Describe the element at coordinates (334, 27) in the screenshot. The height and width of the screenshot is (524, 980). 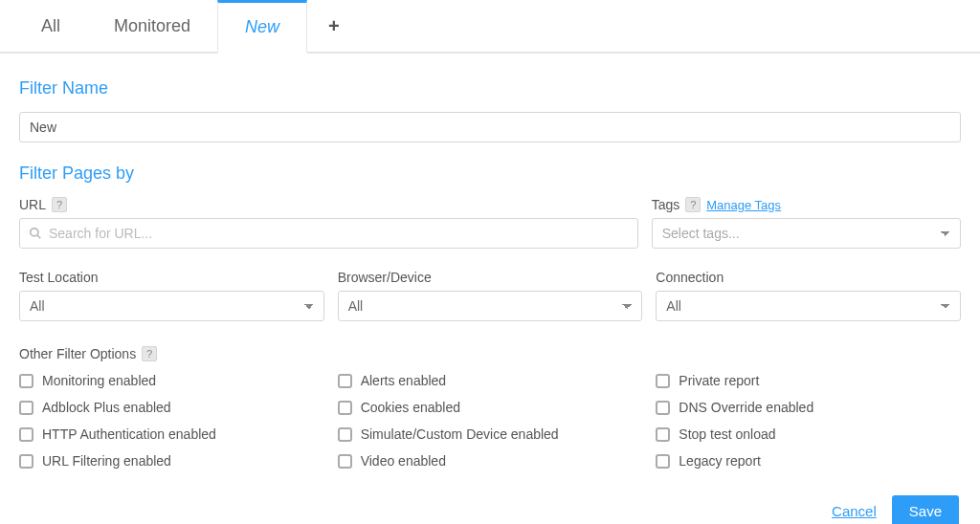
I see `tab-add: +` at that location.